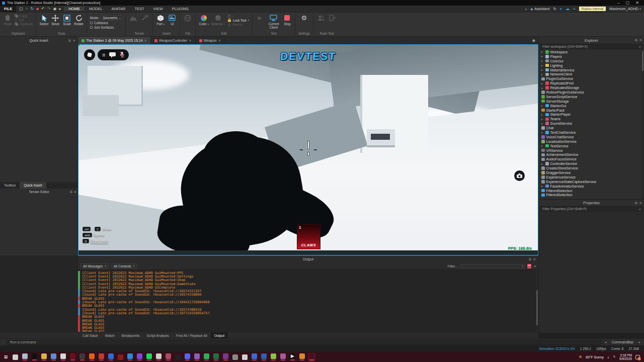 The width and height of the screenshot is (644, 362). Describe the element at coordinates (308, 301) in the screenshot. I see `output-log: [Client Event] 2032622 Maximum_ADHD GuiM…` at that location.